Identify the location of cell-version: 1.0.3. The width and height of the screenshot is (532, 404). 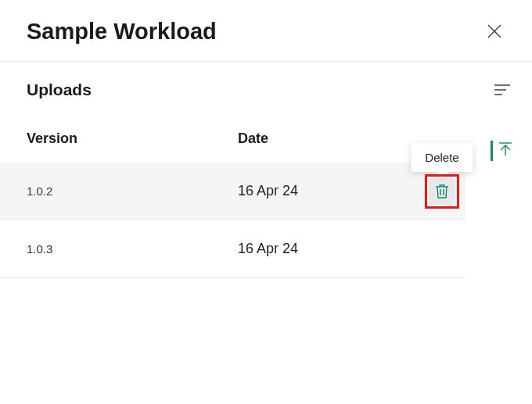
(132, 248).